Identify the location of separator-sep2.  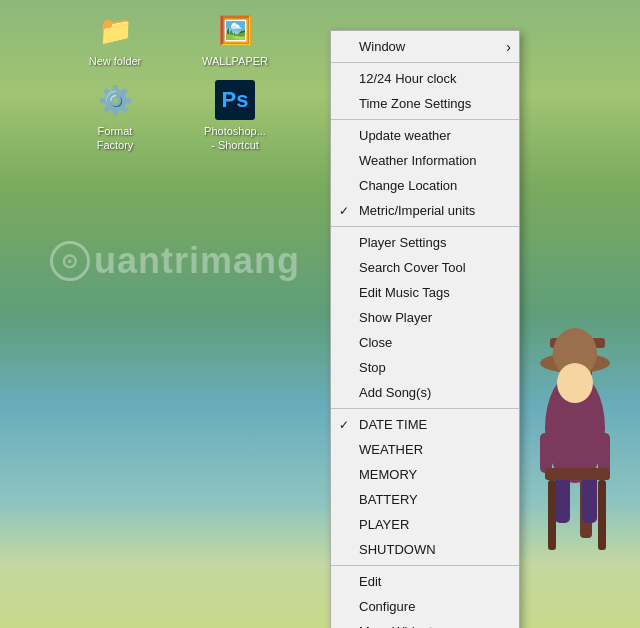
(425, 120).